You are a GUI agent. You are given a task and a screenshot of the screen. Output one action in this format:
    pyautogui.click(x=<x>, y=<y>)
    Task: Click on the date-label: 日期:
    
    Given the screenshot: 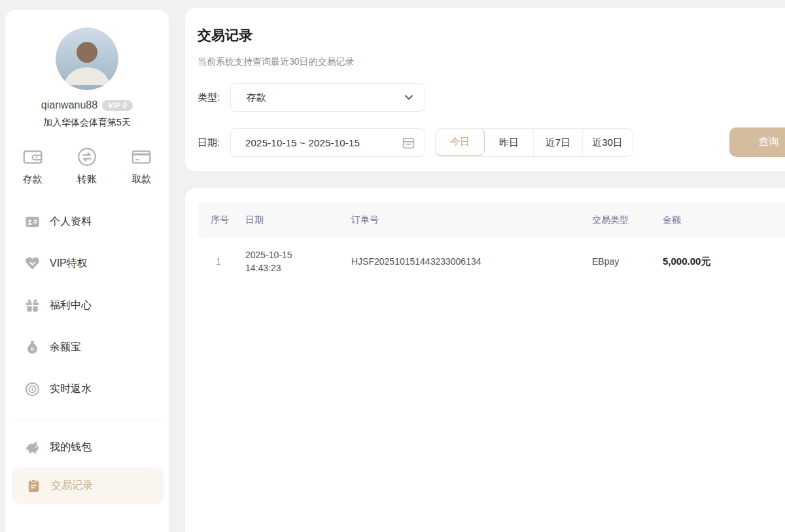 What is the action you would take?
    pyautogui.click(x=214, y=142)
    